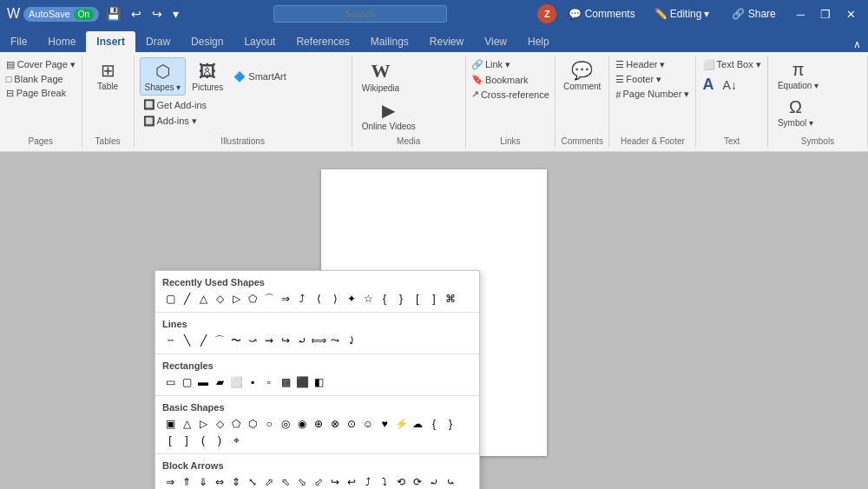 The width and height of the screenshot is (868, 489). What do you see at coordinates (352, 424) in the screenshot?
I see `shape-item: ⊙` at bounding box center [352, 424].